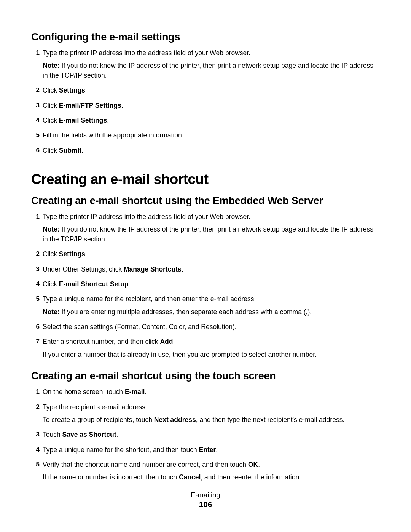  Describe the element at coordinates (206, 284) in the screenshot. I see `list-item: Click E-mail Shortcut Setup.` at that location.